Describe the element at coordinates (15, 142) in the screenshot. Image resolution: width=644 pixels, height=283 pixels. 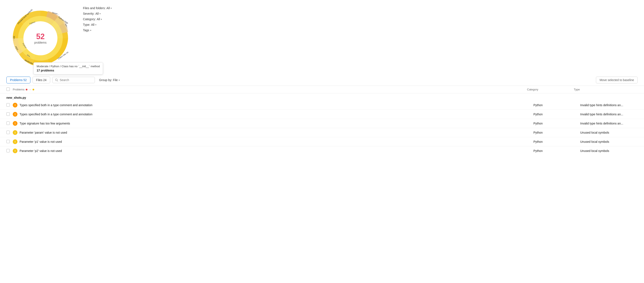
I see `severity-icon-4: !` at that location.